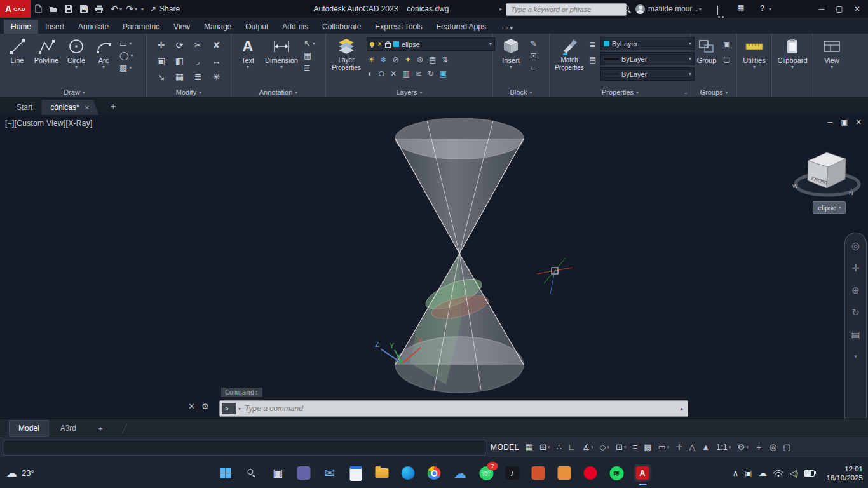  Describe the element at coordinates (384, 60) in the screenshot. I see `layer-freeze-icon: ❄` at that location.